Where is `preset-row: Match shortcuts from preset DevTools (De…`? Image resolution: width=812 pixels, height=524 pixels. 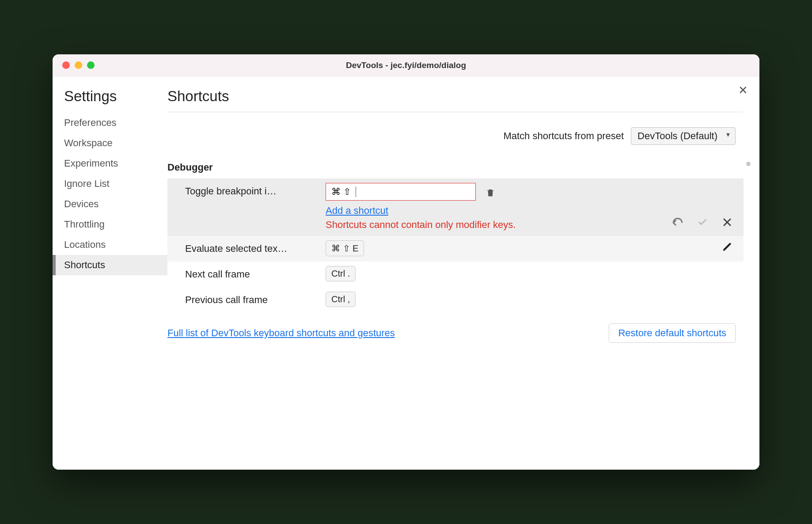
preset-row: Match shortcuts from preset DevTools (De… is located at coordinates (455, 136).